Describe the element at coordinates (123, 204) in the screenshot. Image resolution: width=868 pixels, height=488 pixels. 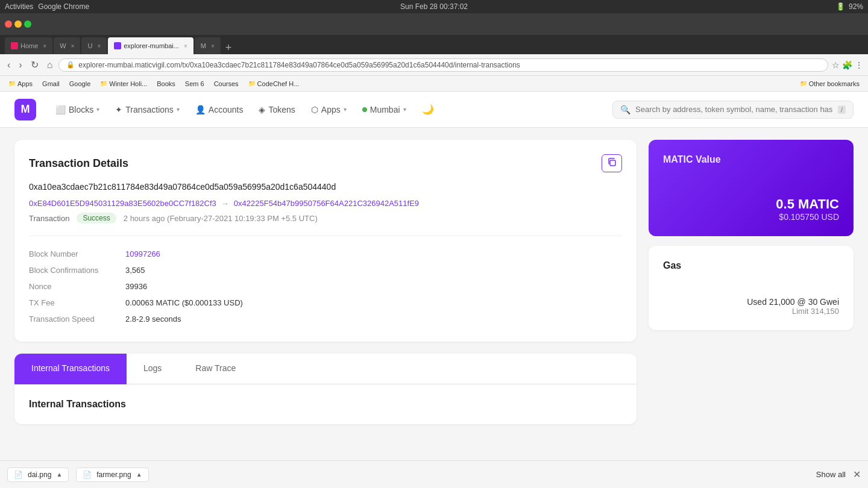
I see `from-address-link: 0xE84D601E5D945031129a83E5602be0CC7f182C…` at that location.